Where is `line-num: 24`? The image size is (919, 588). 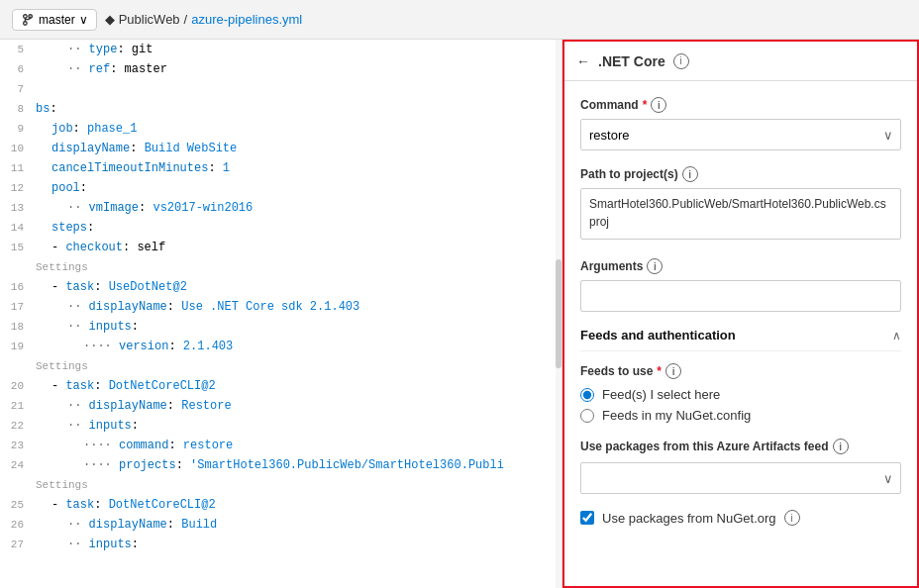 line-num: 24 is located at coordinates (18, 465).